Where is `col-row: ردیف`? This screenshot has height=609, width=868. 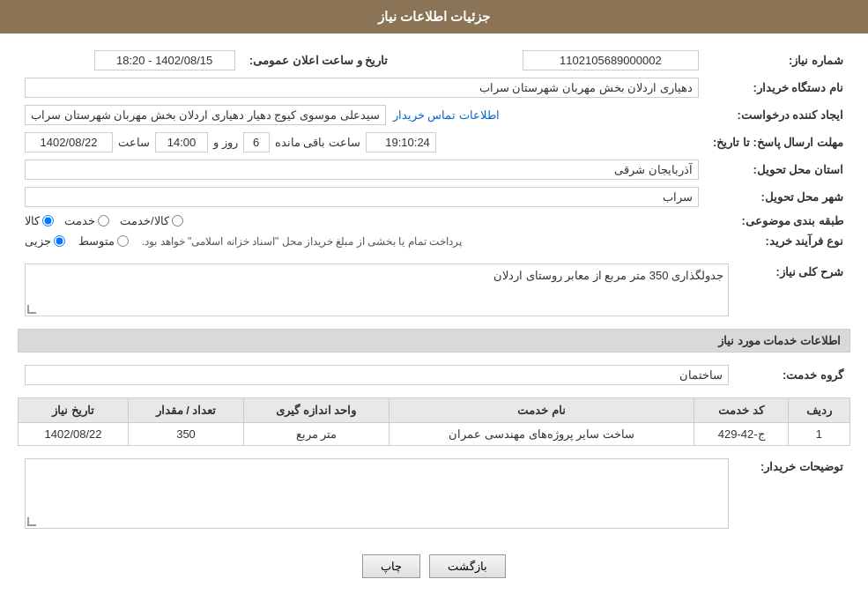 col-row: ردیف is located at coordinates (819, 411).